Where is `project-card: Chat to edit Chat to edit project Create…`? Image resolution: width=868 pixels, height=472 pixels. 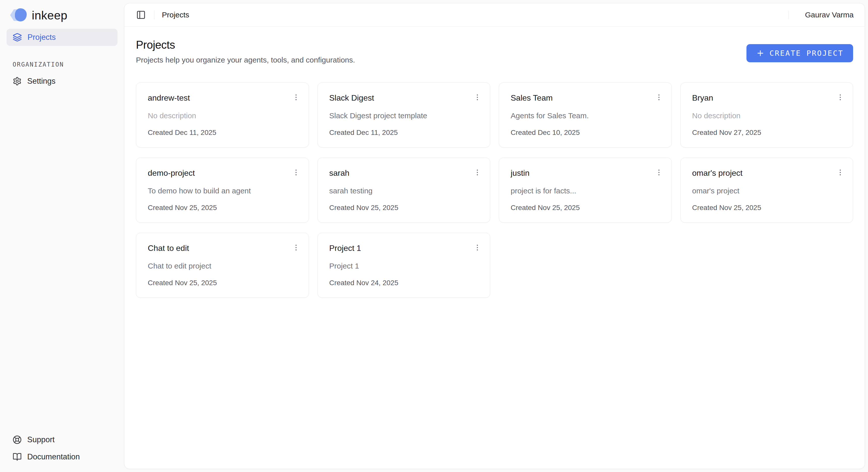 project-card: Chat to edit Chat to edit project Create… is located at coordinates (222, 265).